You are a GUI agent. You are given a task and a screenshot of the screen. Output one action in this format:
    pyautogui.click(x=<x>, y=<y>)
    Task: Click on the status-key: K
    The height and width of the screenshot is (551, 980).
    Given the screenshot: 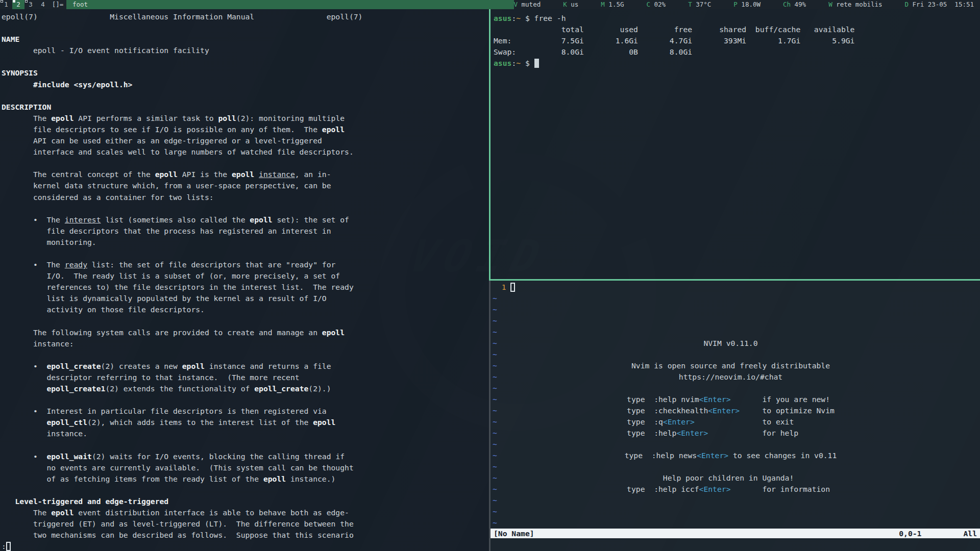 What is the action you would take?
    pyautogui.click(x=565, y=4)
    